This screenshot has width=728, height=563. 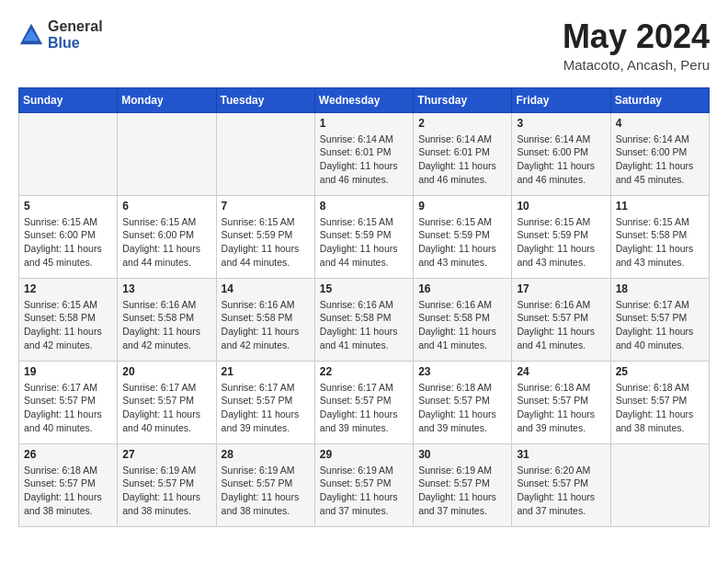 I want to click on weekday-header-friday: Friday, so click(x=561, y=99).